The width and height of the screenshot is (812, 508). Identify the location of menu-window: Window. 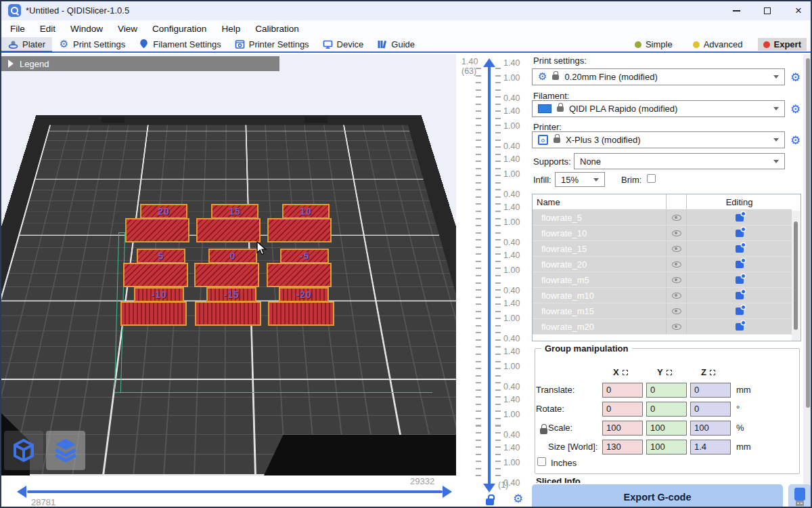
(87, 28).